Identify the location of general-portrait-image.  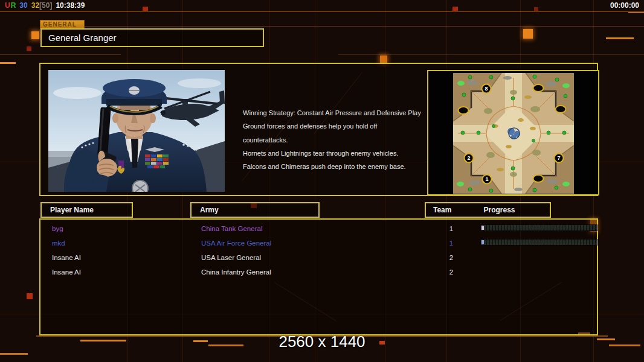
(137, 131).